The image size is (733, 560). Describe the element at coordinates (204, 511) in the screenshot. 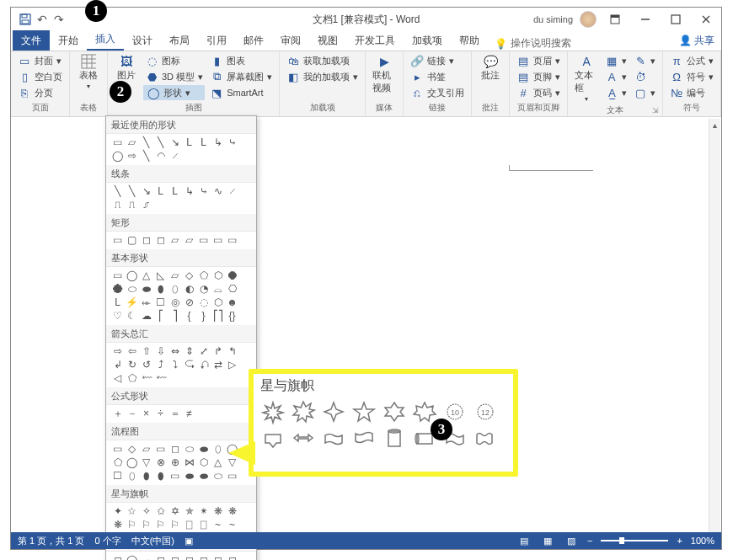

I see `shape-item: ✴` at that location.